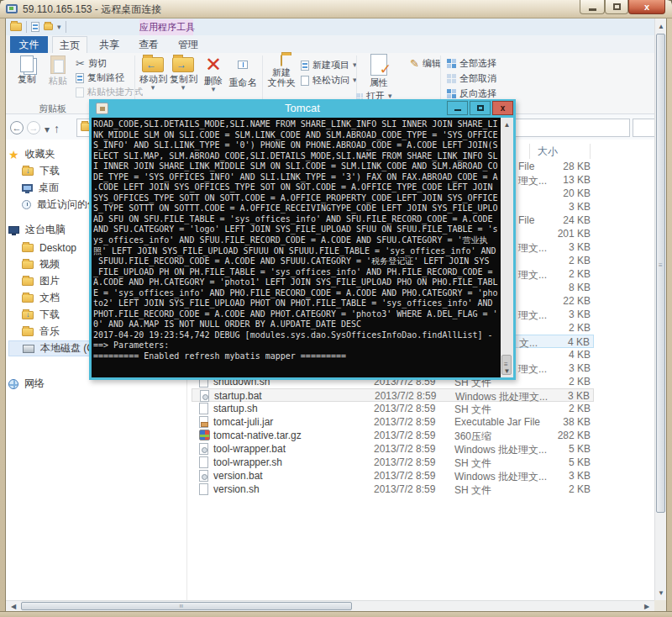  I want to click on select-all-button: 全部选择, so click(472, 64).